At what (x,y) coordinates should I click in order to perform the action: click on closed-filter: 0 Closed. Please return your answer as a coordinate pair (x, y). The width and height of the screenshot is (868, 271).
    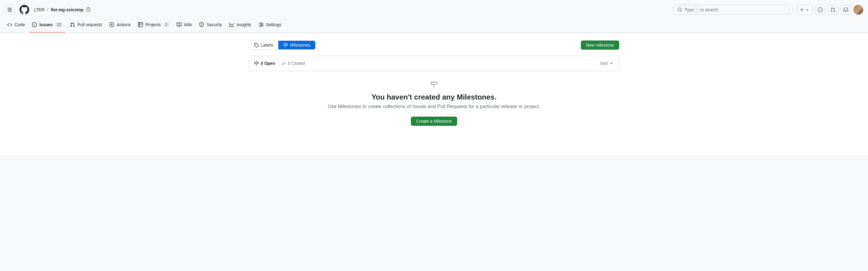
    Looking at the image, I should click on (293, 63).